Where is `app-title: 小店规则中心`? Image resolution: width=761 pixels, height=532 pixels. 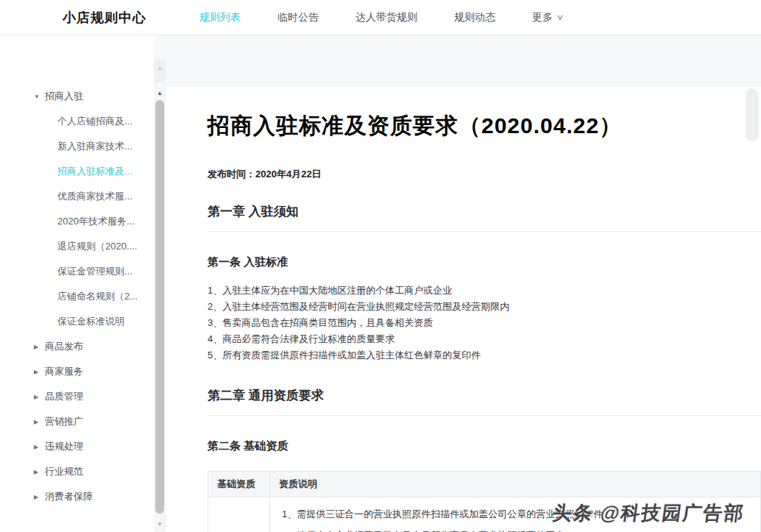 app-title: 小店规则中心 is located at coordinates (105, 18).